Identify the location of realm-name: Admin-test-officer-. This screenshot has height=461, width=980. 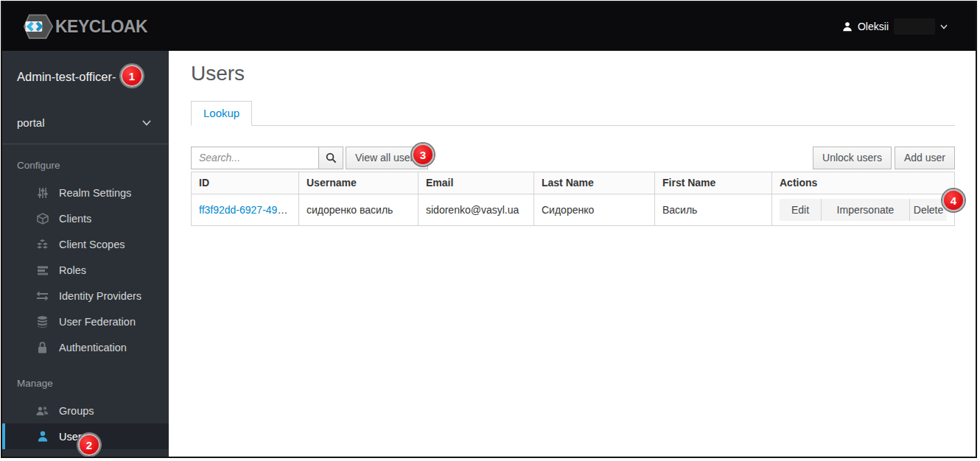
(85, 68).